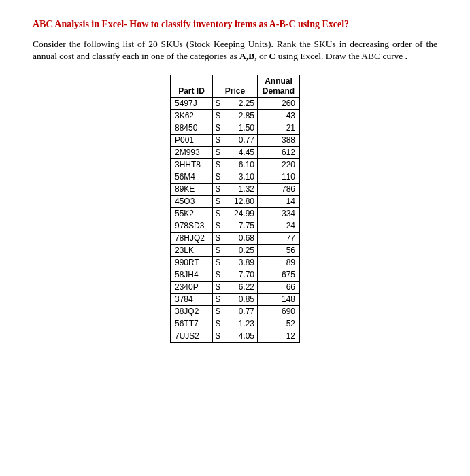  I want to click on cell-demand: 388, so click(279, 141).